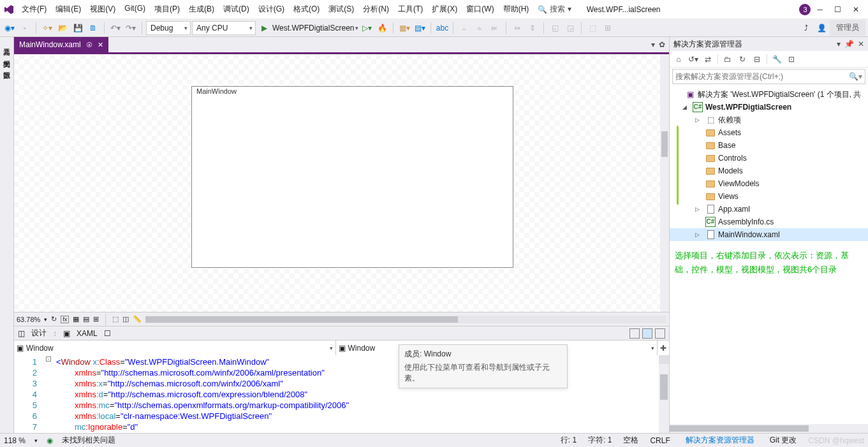 The width and height of the screenshot is (868, 447). I want to click on tree-folder: Base, so click(769, 145).